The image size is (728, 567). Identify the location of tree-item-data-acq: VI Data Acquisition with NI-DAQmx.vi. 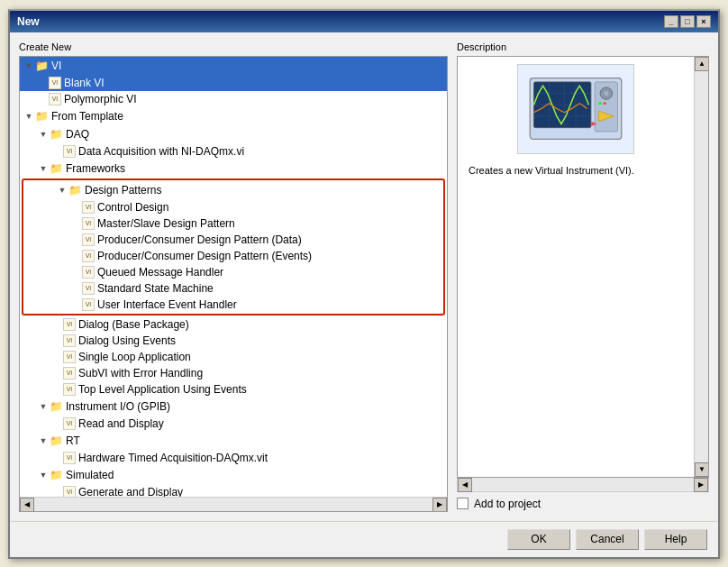
(233, 151).